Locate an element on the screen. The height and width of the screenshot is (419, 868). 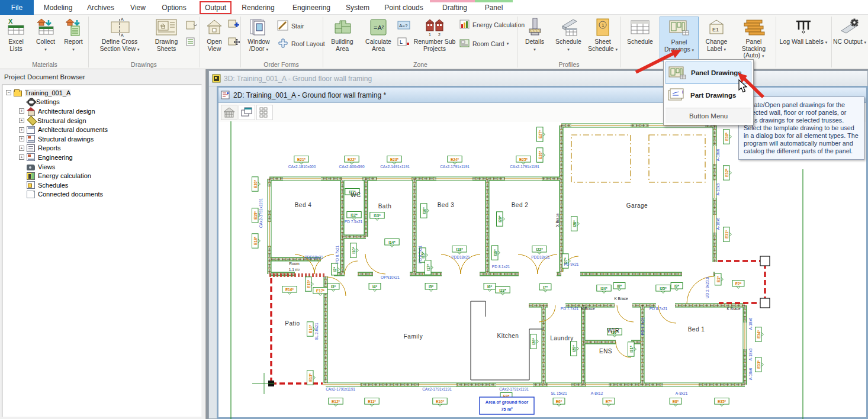
dimension-label: PD 9x21 is located at coordinates (572, 264).